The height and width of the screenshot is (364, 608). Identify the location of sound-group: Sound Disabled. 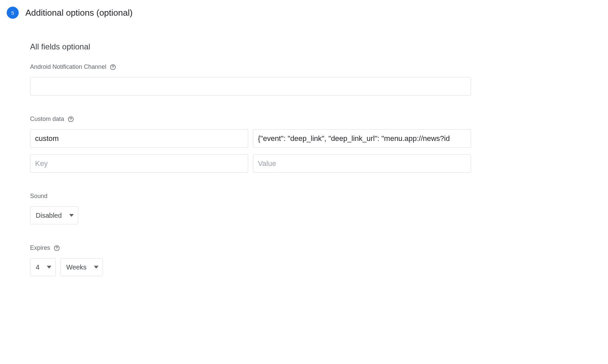
(251, 208).